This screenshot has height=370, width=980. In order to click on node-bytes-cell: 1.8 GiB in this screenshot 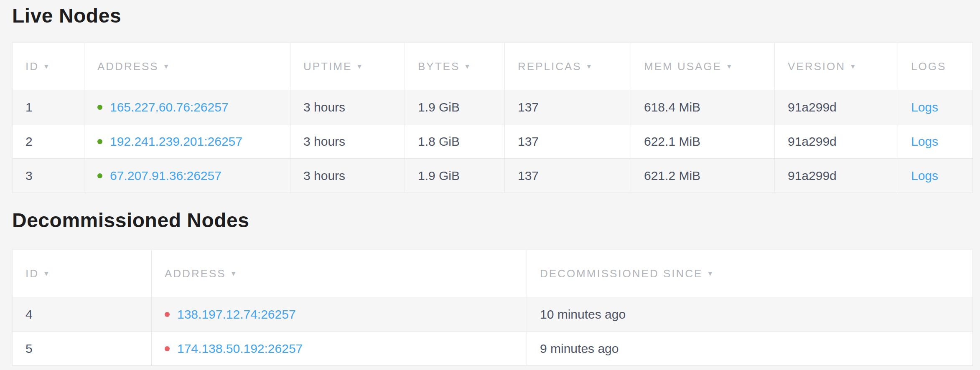, I will do `click(455, 142)`.